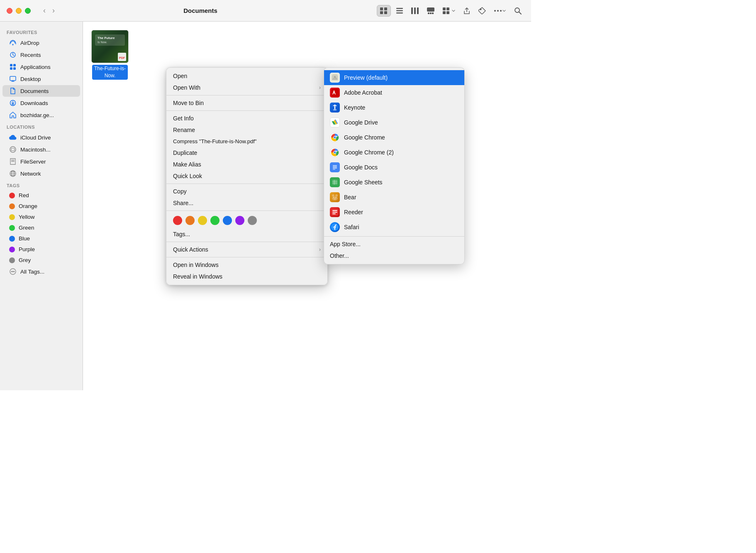  I want to click on sidebar-item-tag-grey: Grey, so click(41, 260).